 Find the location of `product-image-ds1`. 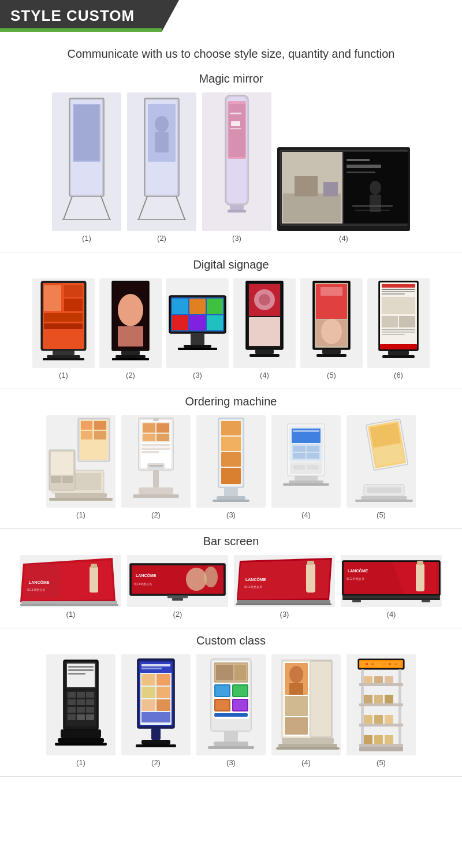

product-image-ds1 is located at coordinates (64, 323).